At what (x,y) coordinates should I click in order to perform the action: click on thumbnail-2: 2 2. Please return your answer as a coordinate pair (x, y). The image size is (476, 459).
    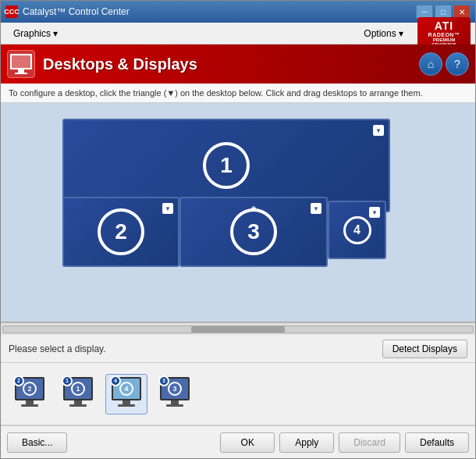
    Looking at the image, I should click on (30, 394).